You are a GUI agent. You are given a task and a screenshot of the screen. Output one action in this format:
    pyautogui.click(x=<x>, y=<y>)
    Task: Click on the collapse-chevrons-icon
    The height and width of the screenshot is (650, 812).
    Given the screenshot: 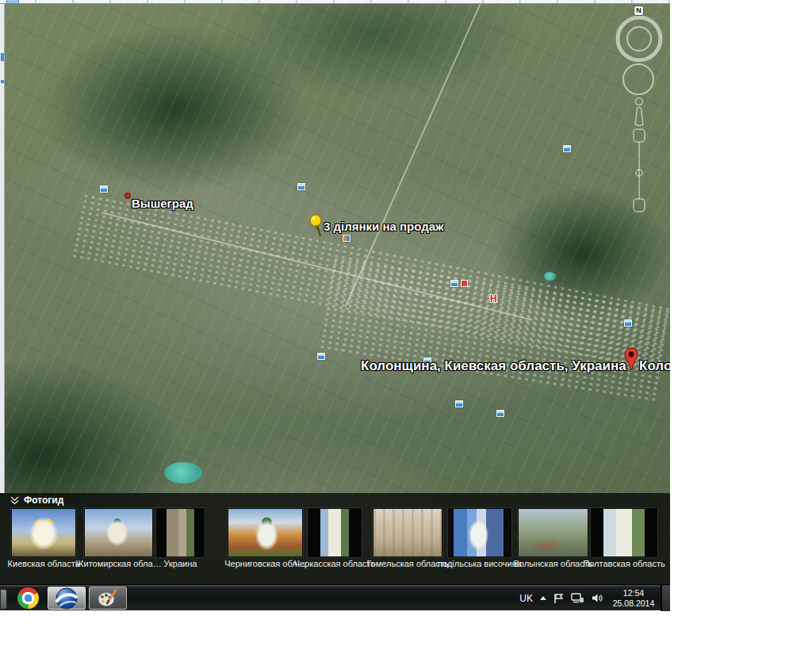 What is the action you would take?
    pyautogui.click(x=14, y=501)
    